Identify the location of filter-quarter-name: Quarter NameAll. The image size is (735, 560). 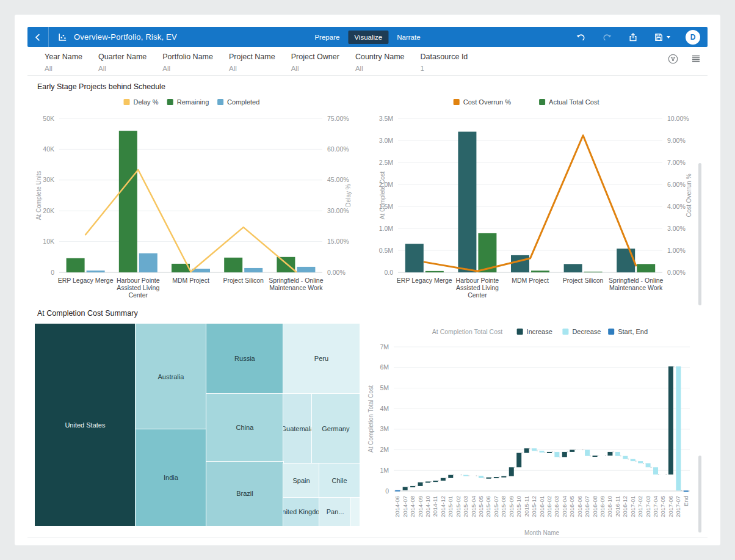
(122, 62).